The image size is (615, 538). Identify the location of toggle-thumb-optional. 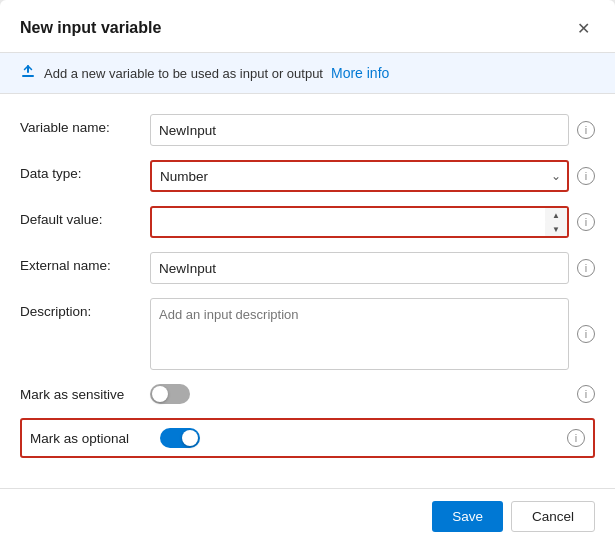
(190, 438).